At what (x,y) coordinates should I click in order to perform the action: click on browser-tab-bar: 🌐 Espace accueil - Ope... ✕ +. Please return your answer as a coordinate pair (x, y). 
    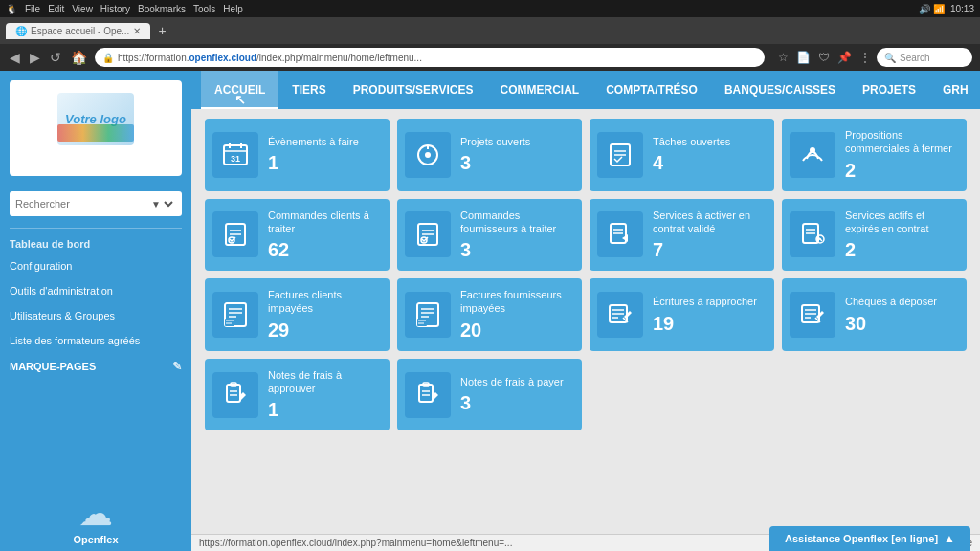
    Looking at the image, I should click on (490, 31).